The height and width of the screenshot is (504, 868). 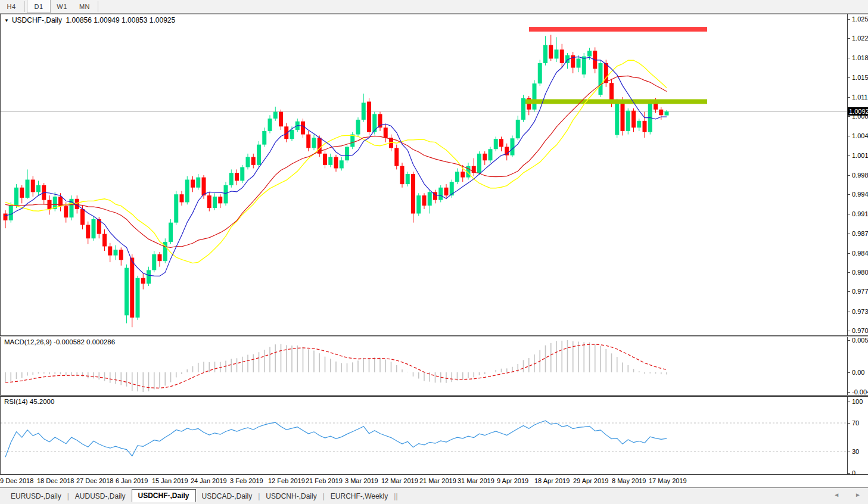 What do you see at coordinates (170, 481) in the screenshot?
I see `time-axis-label: 15 Jan 2019` at bounding box center [170, 481].